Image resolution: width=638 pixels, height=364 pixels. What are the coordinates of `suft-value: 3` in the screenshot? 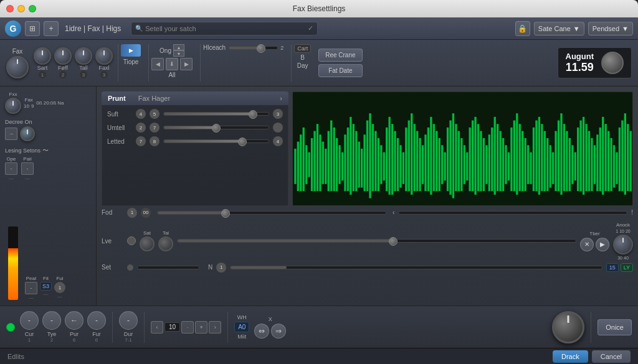 It's located at (278, 114).